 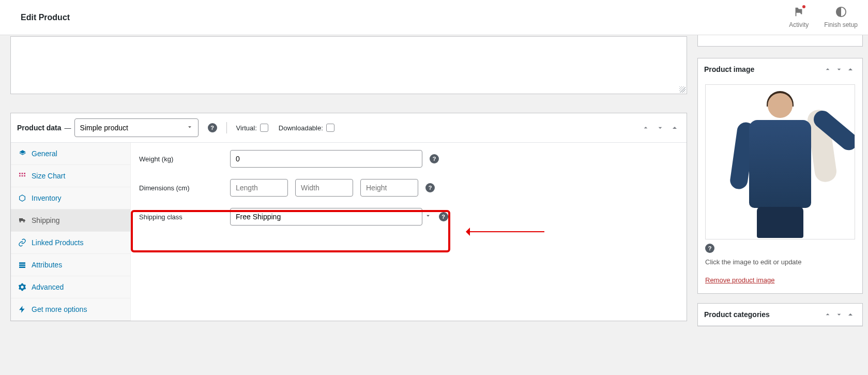 I want to click on tab-general: General, so click(x=70, y=154).